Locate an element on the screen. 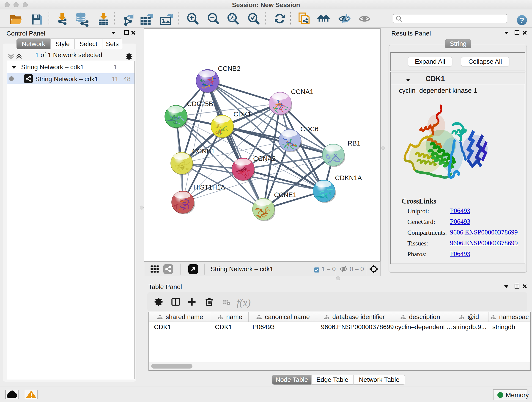  svg-text: CCNA2 is located at coordinates (265, 159).